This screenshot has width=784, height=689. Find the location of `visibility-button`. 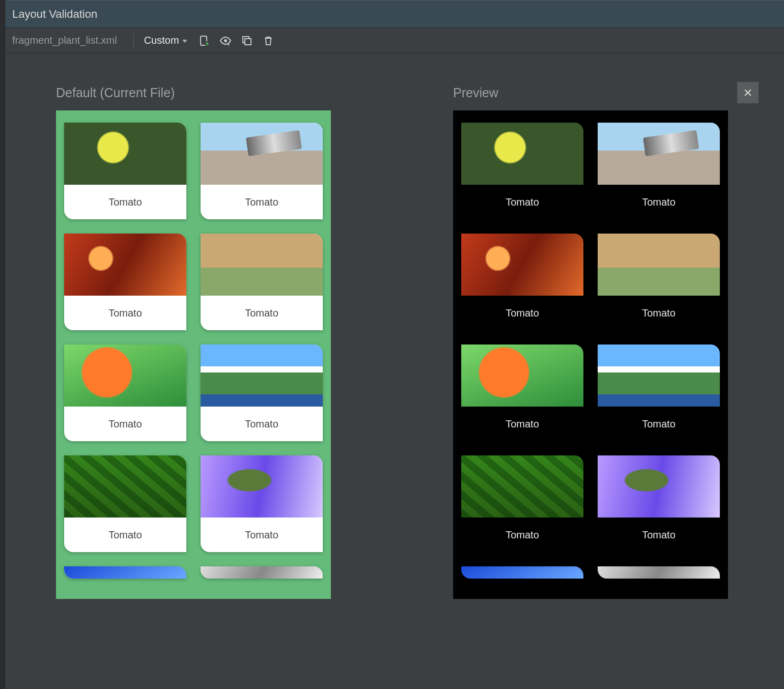

visibility-button is located at coordinates (226, 41).